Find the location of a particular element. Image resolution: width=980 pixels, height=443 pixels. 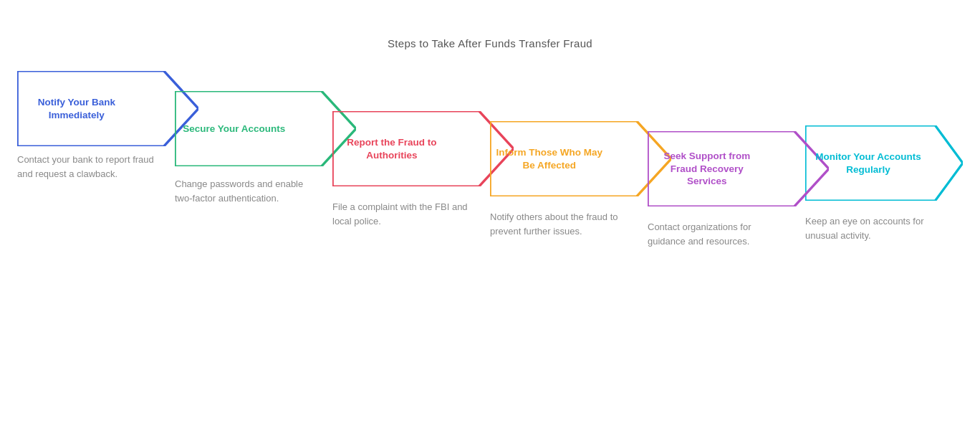

step-label-6: Monitor Your Accounts Regularly is located at coordinates (868, 163).